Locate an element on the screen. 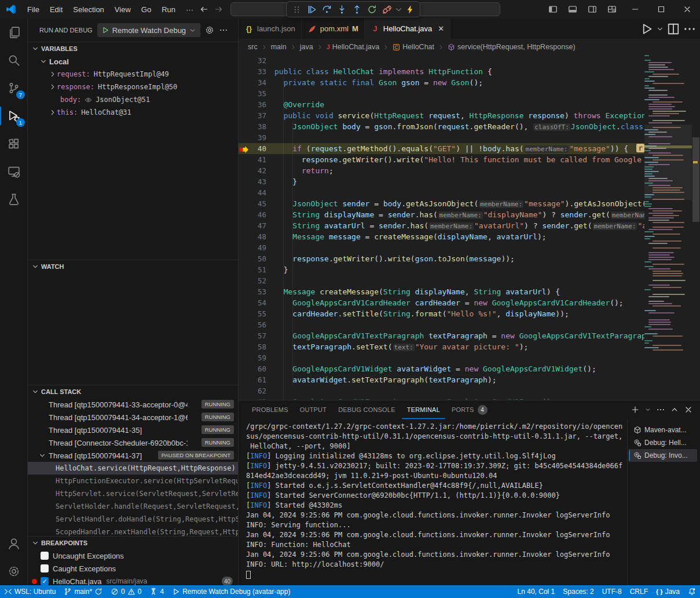 This screenshot has width=700, height=598. tab-pom.xml: pom.xmlM is located at coordinates (333, 29).